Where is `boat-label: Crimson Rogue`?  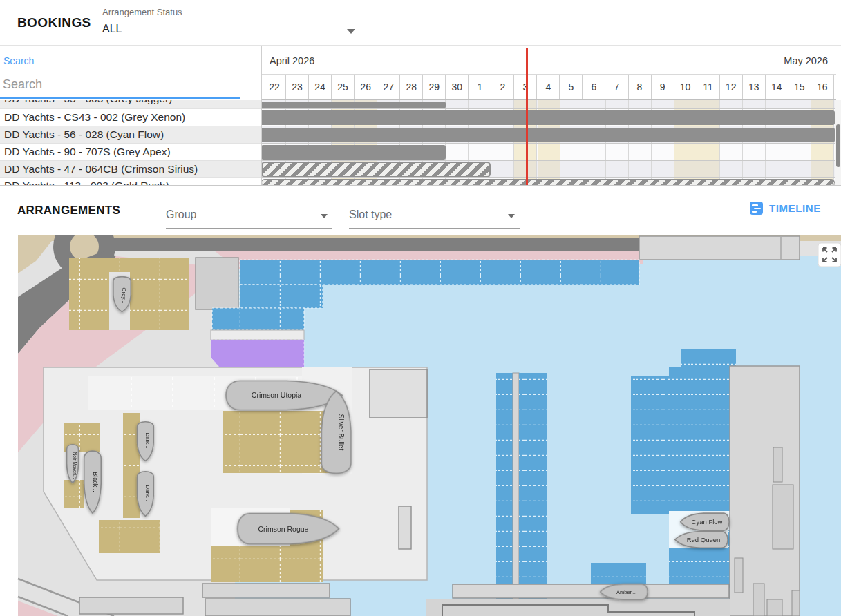
boat-label: Crimson Rogue is located at coordinates (283, 529).